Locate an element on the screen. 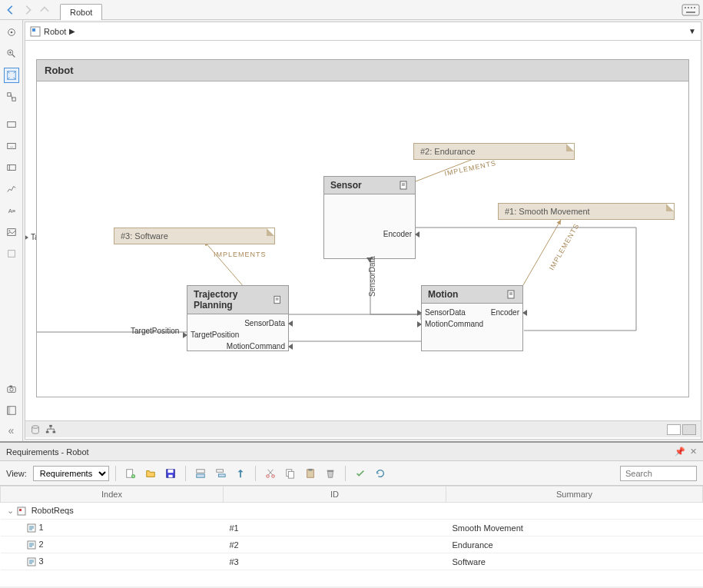  pin-icon: 📌 is located at coordinates (680, 452).